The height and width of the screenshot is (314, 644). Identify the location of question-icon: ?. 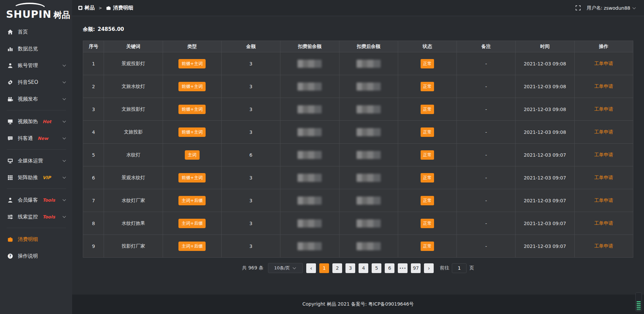
(10, 256).